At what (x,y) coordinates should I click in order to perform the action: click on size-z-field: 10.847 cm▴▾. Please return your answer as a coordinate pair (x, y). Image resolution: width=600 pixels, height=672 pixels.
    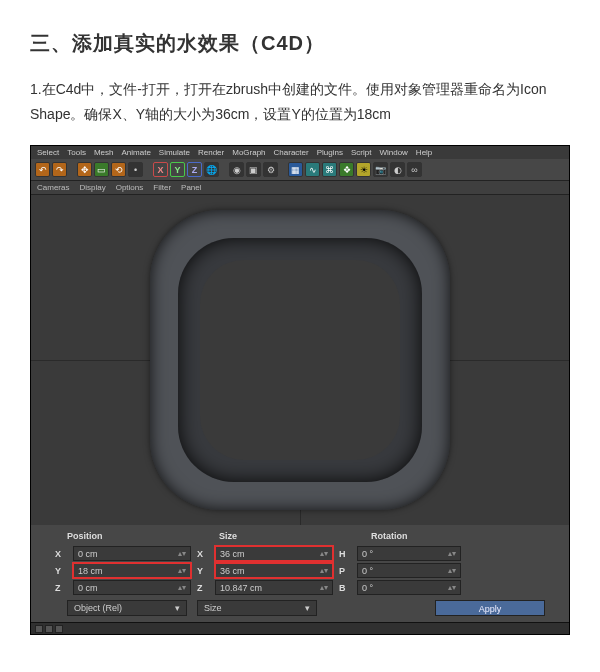
    Looking at the image, I should click on (274, 588).